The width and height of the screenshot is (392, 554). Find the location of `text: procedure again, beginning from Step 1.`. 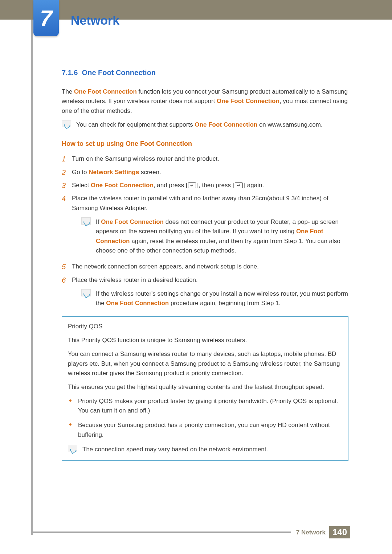

text: procedure again, beginning from Step 1. is located at coordinates (225, 303).